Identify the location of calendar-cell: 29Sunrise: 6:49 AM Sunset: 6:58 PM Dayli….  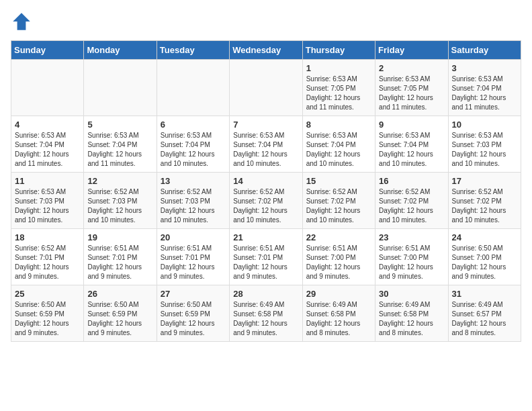
(339, 314).